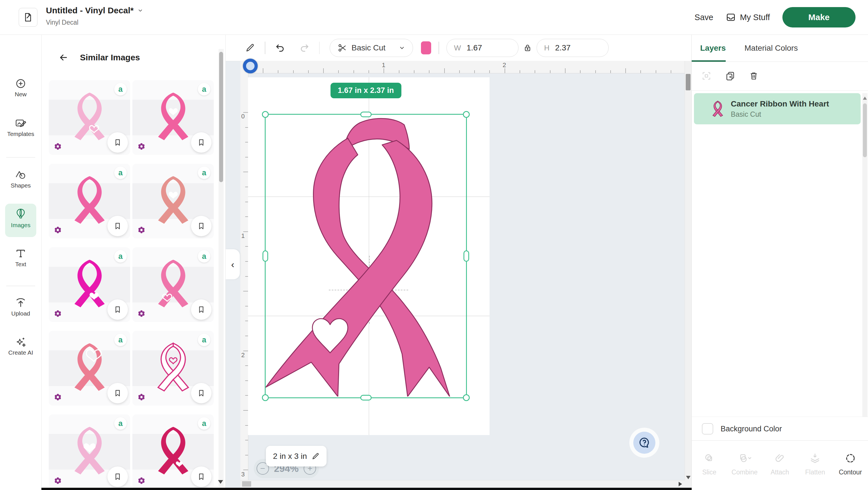 This screenshot has width=868, height=490. Describe the element at coordinates (644, 443) in the screenshot. I see `help-button` at that location.